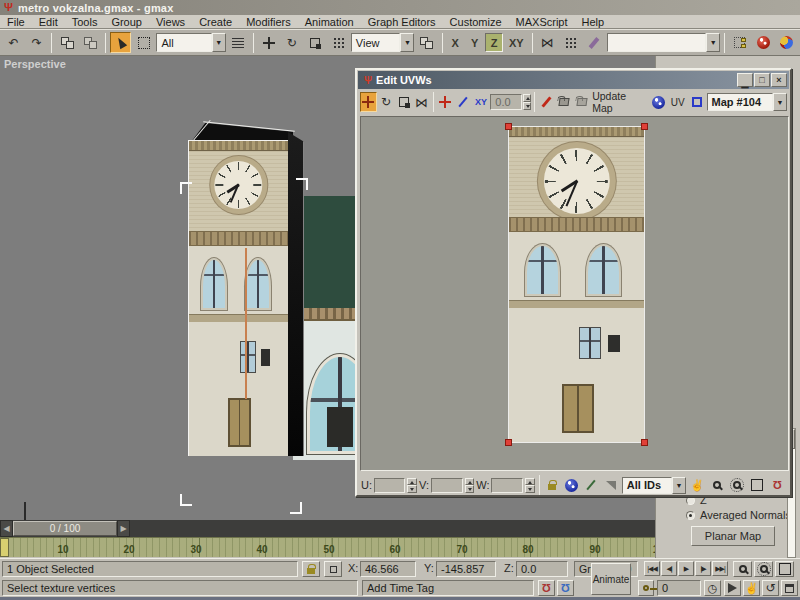 Image resolution: width=800 pixels, height=600 pixels. What do you see at coordinates (542, 569) in the screenshot?
I see `z-coord-field: 0.0` at bounding box center [542, 569].